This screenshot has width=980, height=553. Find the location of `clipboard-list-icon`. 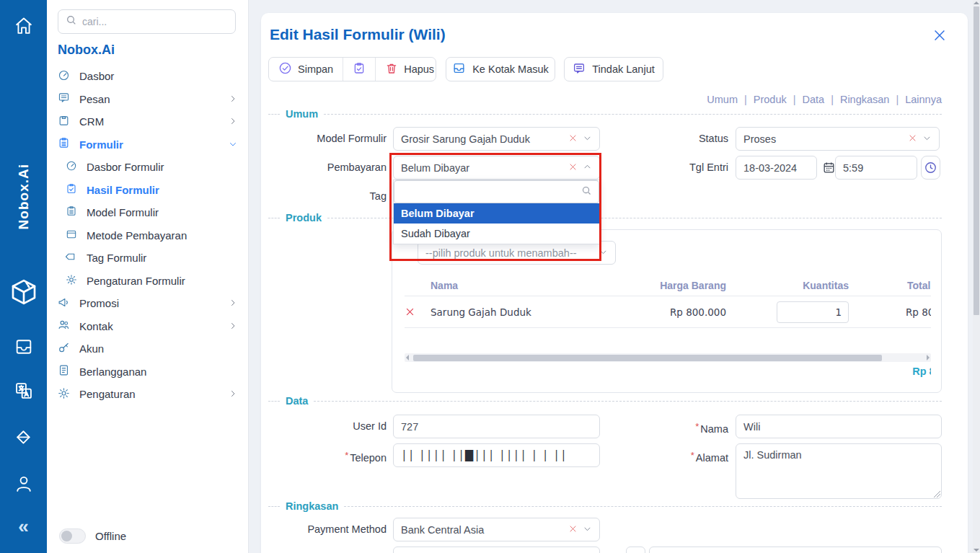

clipboard-list-icon is located at coordinates (71, 212).